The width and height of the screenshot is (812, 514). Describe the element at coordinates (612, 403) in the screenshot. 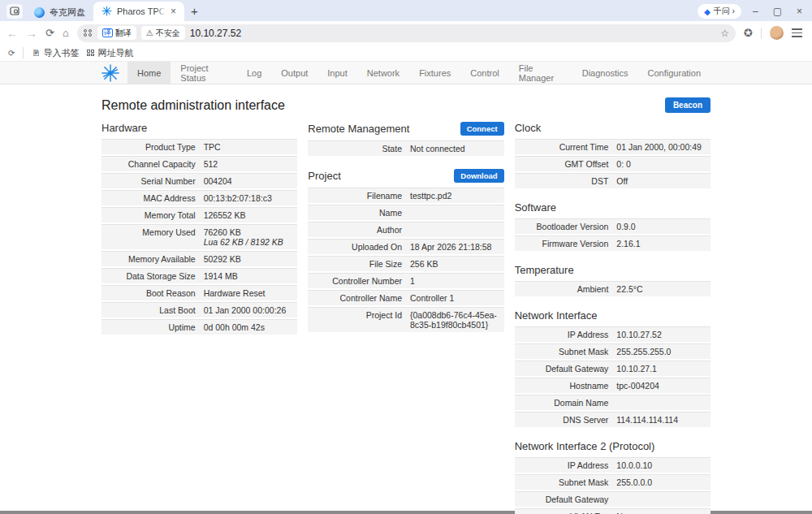

I see `table-row: Domain Name` at that location.